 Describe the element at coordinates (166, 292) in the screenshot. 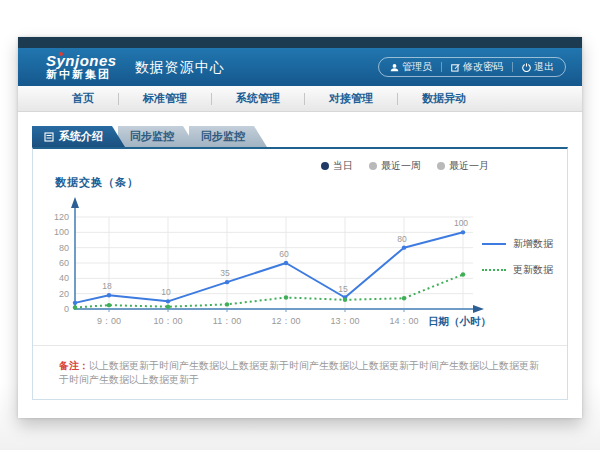

I see `svg-text: 10` at that location.